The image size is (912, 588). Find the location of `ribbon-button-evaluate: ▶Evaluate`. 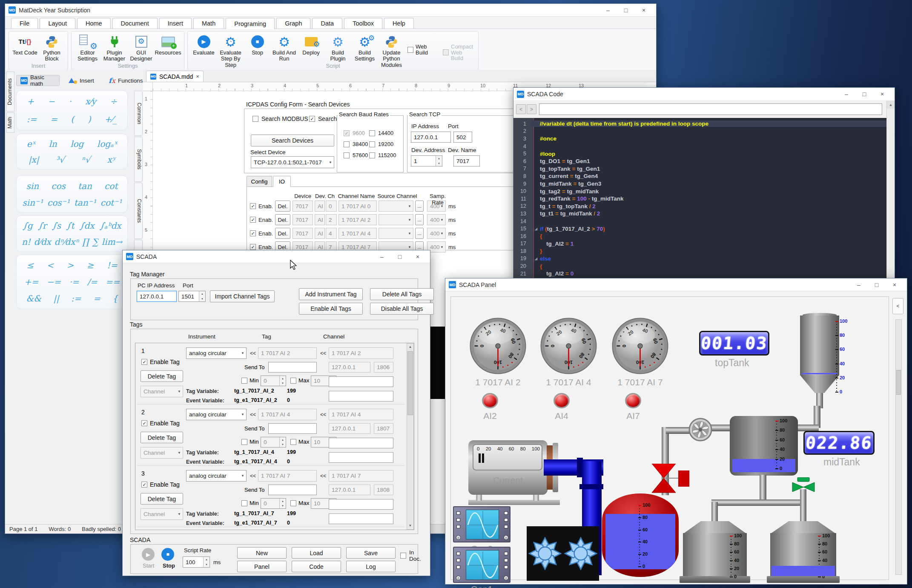

ribbon-button-evaluate: ▶Evaluate is located at coordinates (204, 45).